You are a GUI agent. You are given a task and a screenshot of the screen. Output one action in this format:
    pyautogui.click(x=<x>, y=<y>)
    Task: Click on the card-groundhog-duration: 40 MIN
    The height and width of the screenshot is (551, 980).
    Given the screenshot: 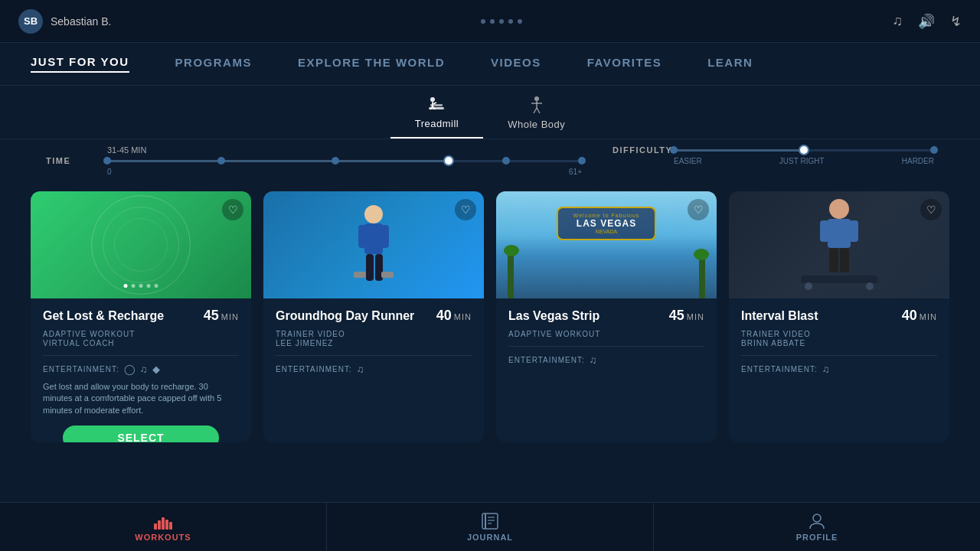 What is the action you would take?
    pyautogui.click(x=454, y=315)
    